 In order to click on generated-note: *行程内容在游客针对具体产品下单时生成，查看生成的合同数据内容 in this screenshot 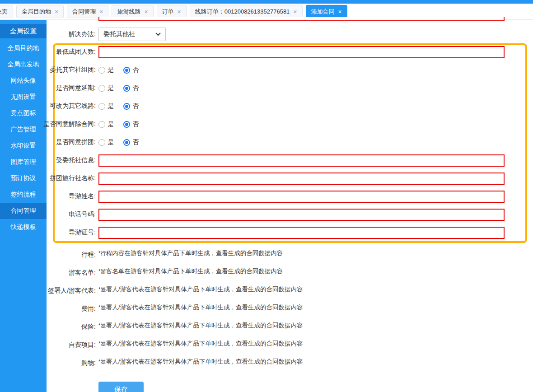, I will do `click(316, 253)`.